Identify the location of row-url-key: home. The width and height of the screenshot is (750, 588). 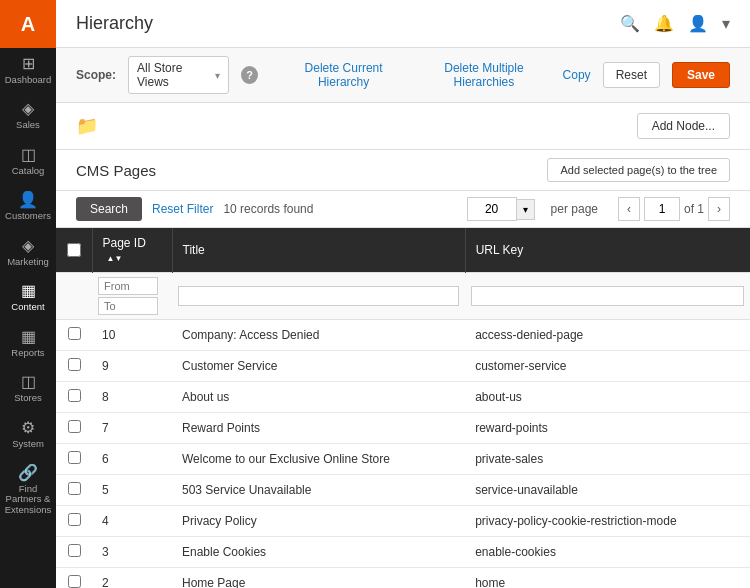
(608, 578).